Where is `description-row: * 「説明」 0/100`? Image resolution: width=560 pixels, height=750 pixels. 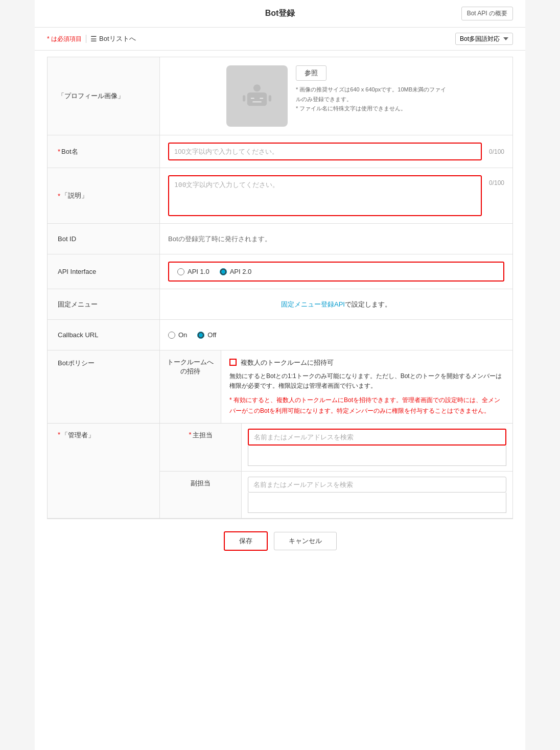 description-row: * 「説明」 0/100 is located at coordinates (280, 196).